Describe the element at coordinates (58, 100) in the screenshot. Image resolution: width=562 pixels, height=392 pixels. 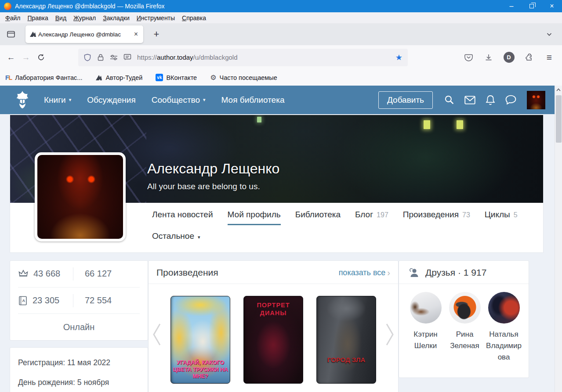
I see `nav-link-books: Книги▾` at that location.